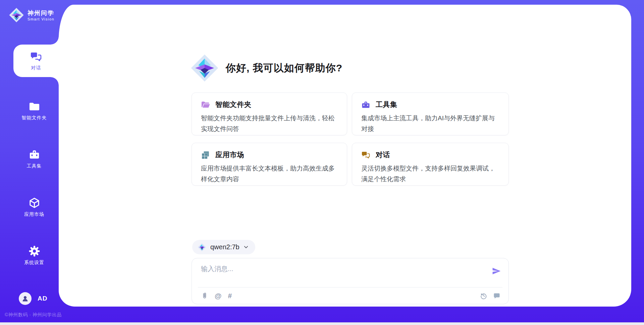 The width and height of the screenshot is (644, 325). What do you see at coordinates (25, 299) in the screenshot?
I see `avatar` at bounding box center [25, 299].